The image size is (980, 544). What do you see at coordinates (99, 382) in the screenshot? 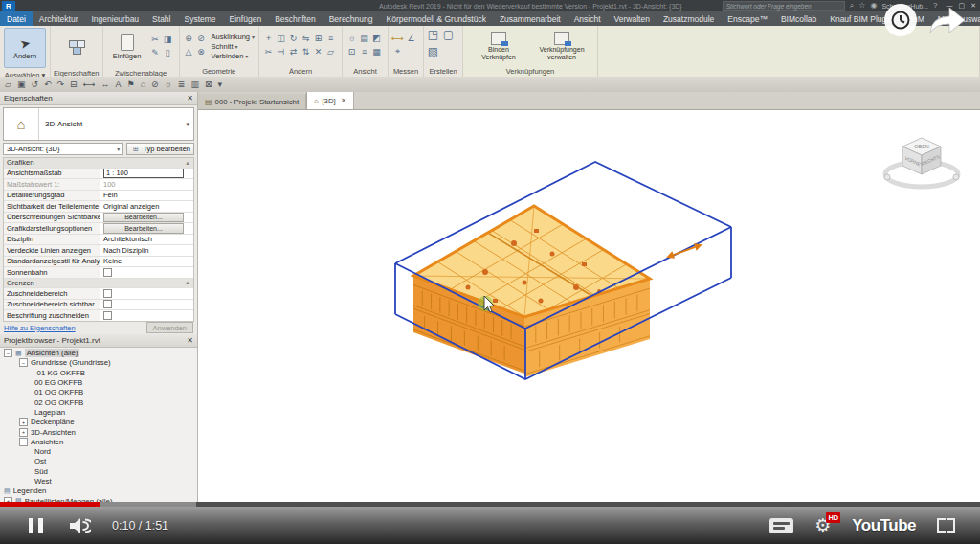
I see `tree-item-eg-okffb: 00 EG OKFFB` at bounding box center [99, 382].